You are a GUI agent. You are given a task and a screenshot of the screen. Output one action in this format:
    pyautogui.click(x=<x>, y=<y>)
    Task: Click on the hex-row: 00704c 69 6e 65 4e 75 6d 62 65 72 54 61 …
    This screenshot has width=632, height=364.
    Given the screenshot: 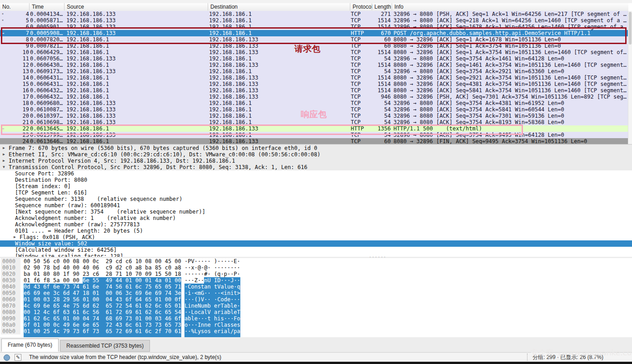 What is the action you would take?
    pyautogui.click(x=316, y=306)
    